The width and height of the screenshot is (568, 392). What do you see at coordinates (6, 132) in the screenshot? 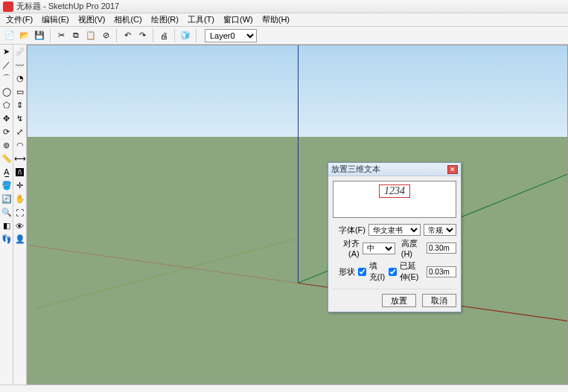
I see `rotate-tool-icon: ⟳` at bounding box center [6, 132].